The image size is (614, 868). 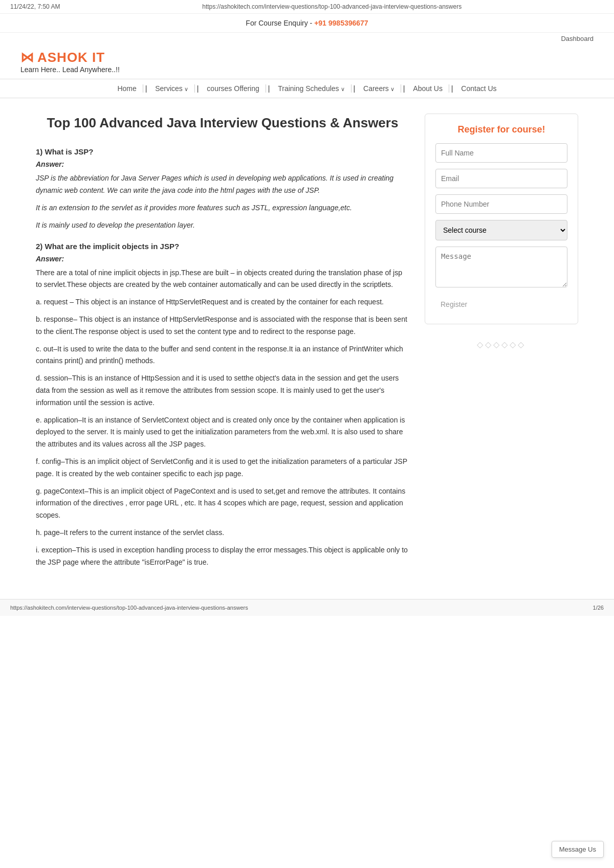 What do you see at coordinates (223, 185) in the screenshot?
I see `answer-1-para-1: JSP is the abbreviation for Java Server …` at bounding box center [223, 185].